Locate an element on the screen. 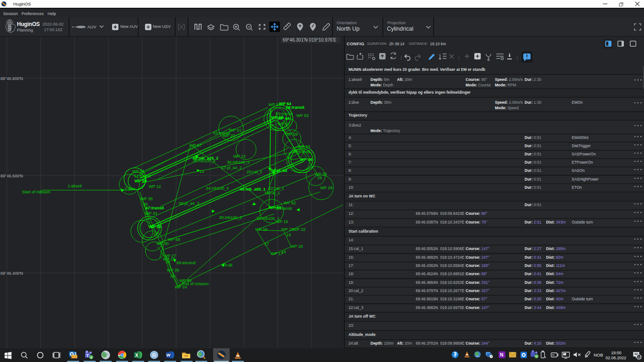 Image resolution: width=644 pixels, height=362 pixels. svg-text: 1:akselr is located at coordinates (75, 186).